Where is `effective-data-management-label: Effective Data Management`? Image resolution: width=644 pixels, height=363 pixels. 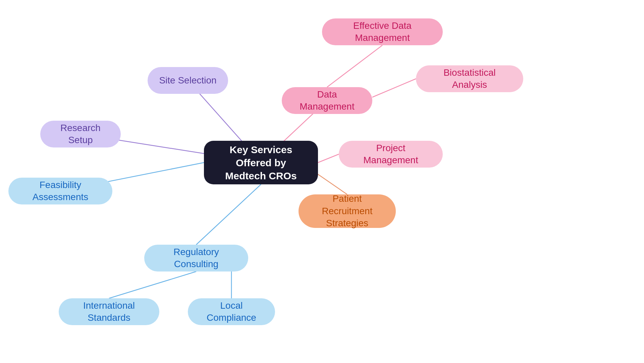 effective-data-management-label: Effective Data Management is located at coordinates (382, 32).